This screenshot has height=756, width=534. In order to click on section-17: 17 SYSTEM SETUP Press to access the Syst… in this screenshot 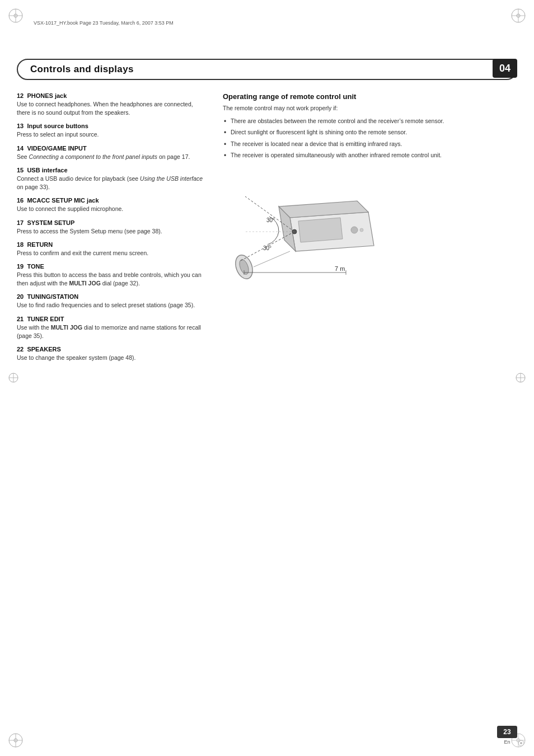, I will do `click(112, 227)`.